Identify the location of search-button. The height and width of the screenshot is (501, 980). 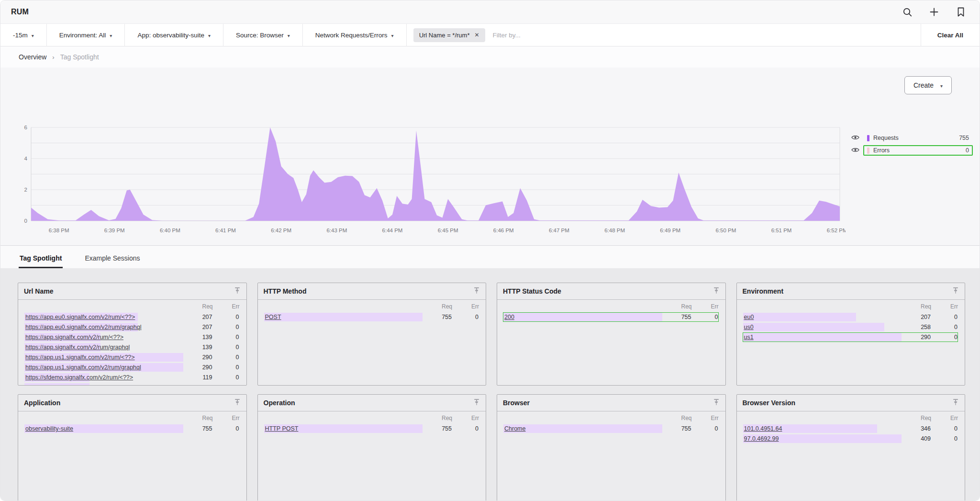
(907, 12).